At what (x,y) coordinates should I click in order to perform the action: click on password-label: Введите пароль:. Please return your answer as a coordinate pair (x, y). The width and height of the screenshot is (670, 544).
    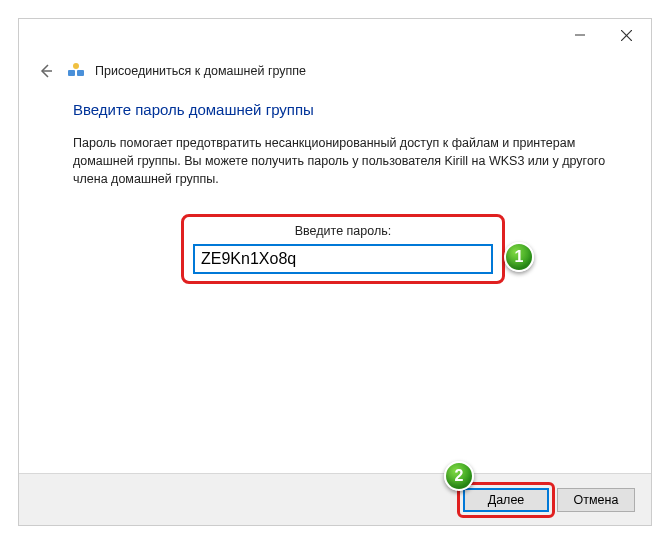
    Looking at the image, I should click on (343, 231).